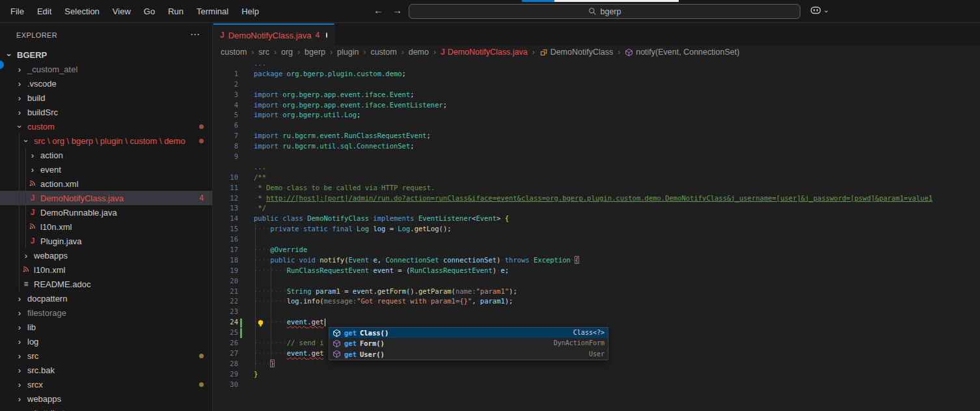 The image size is (980, 411). I want to click on code-line-24: 24········event.get, so click(597, 322).